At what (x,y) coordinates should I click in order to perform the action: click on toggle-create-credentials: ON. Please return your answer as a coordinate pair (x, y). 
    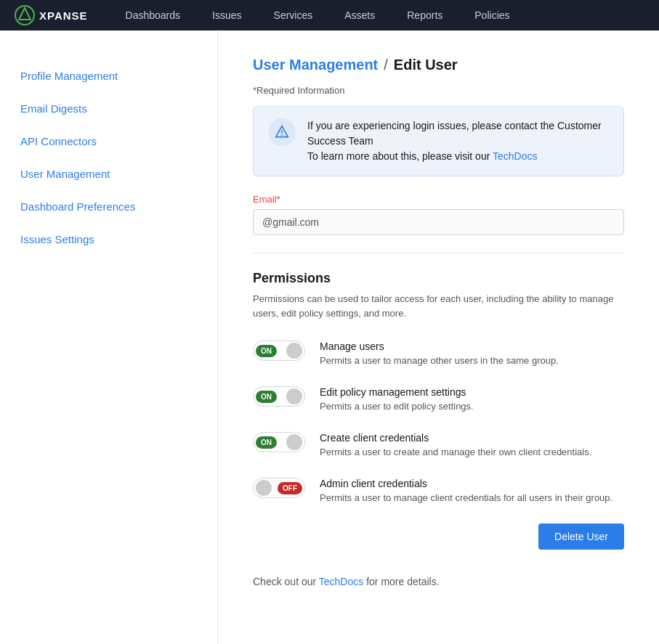
    Looking at the image, I should click on (279, 442).